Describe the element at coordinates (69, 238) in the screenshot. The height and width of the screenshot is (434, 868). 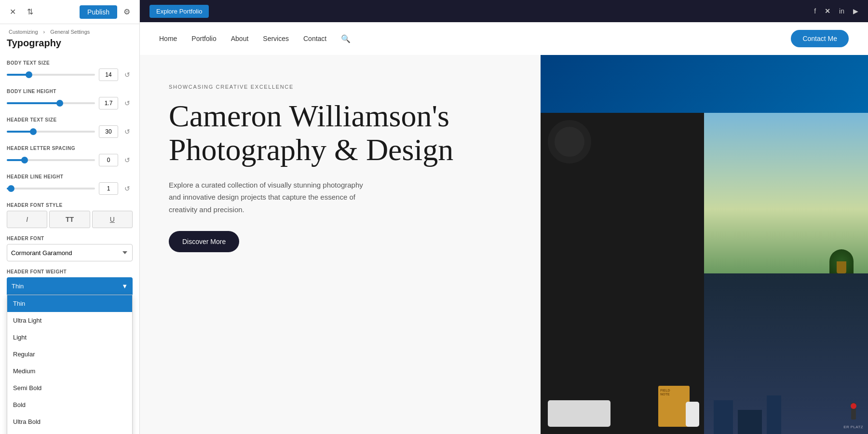
I see `header-font-label: HEADER FONT` at that location.